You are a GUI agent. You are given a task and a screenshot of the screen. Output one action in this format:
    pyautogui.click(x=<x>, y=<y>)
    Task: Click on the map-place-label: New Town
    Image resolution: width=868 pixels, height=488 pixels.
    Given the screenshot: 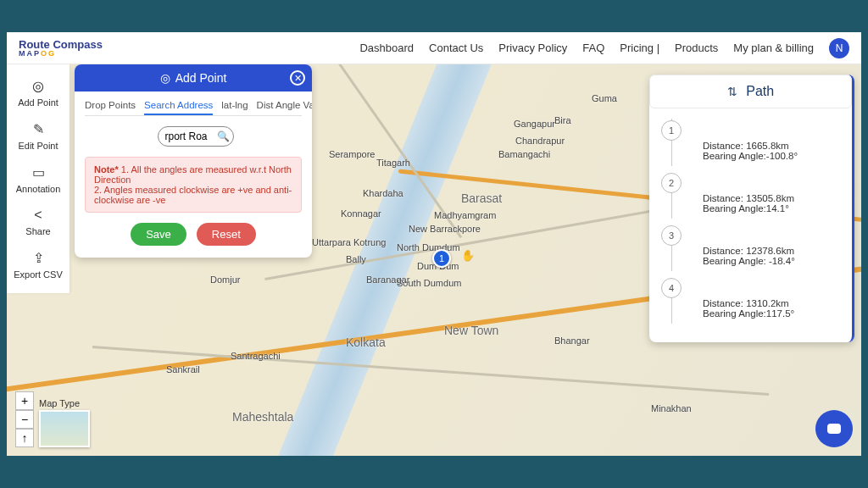 What is the action you would take?
    pyautogui.click(x=471, y=330)
    